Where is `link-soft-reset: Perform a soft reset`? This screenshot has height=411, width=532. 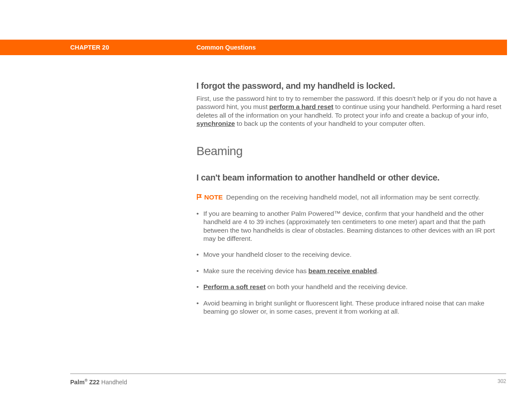 link-soft-reset: Perform a soft reset is located at coordinates (234, 287).